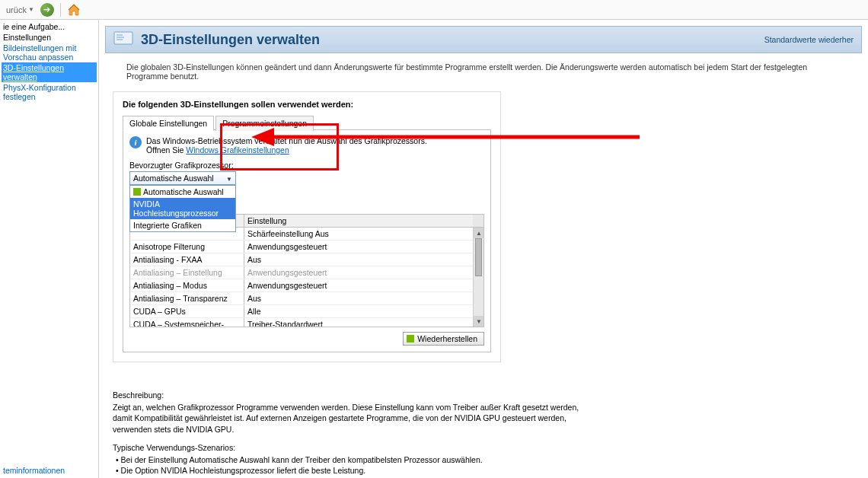 The image size is (868, 478). I want to click on info-text: Das Windows-Betriebssystem verwaltet nun…, so click(286, 145).